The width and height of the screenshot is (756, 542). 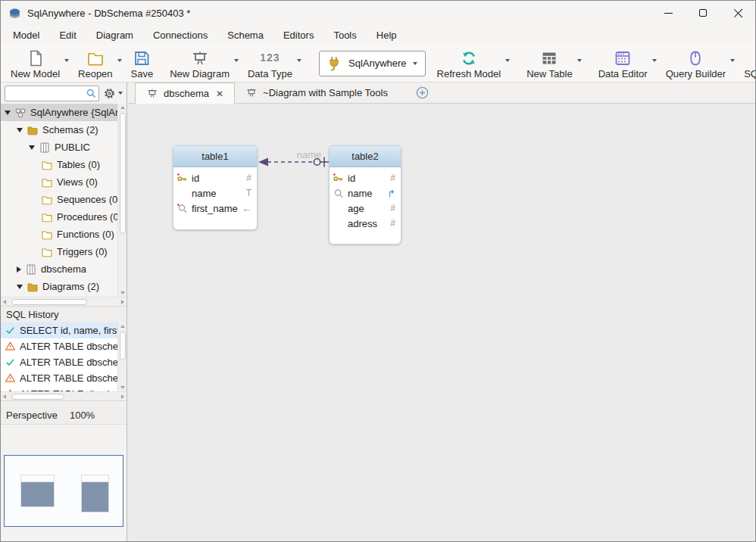 What do you see at coordinates (67, 35) in the screenshot?
I see `menu-edit: Edit` at bounding box center [67, 35].